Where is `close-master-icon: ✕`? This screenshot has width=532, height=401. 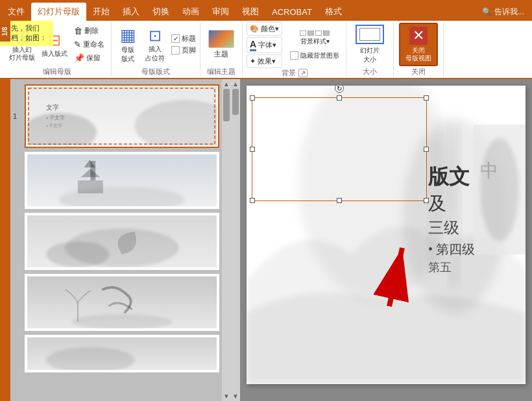
close-master-icon: ✕ is located at coordinates (418, 36).